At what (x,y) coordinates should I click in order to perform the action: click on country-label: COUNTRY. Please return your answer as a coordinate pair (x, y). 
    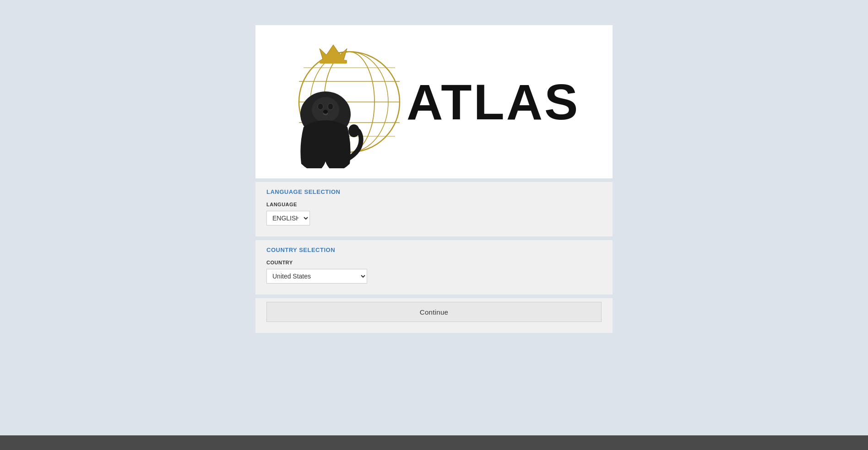
    Looking at the image, I should click on (434, 262).